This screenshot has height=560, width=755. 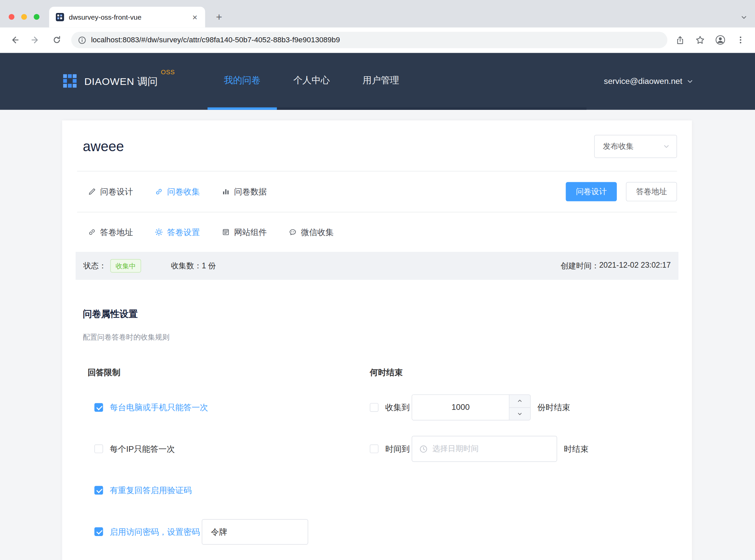 What do you see at coordinates (151, 490) in the screenshot?
I see `option-label: 有重复回答启用验证码` at bounding box center [151, 490].